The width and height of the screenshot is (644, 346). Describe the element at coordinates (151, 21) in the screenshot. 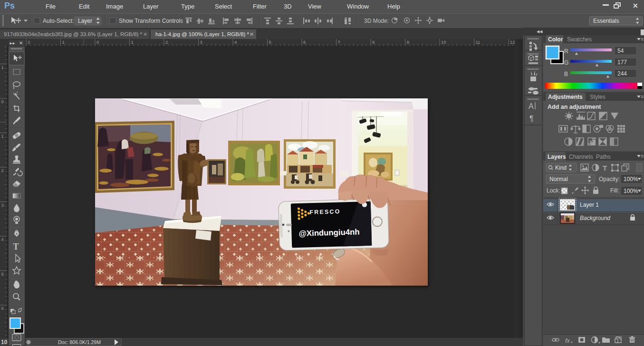

I see `svg-text: Show Transform Controls` at that location.